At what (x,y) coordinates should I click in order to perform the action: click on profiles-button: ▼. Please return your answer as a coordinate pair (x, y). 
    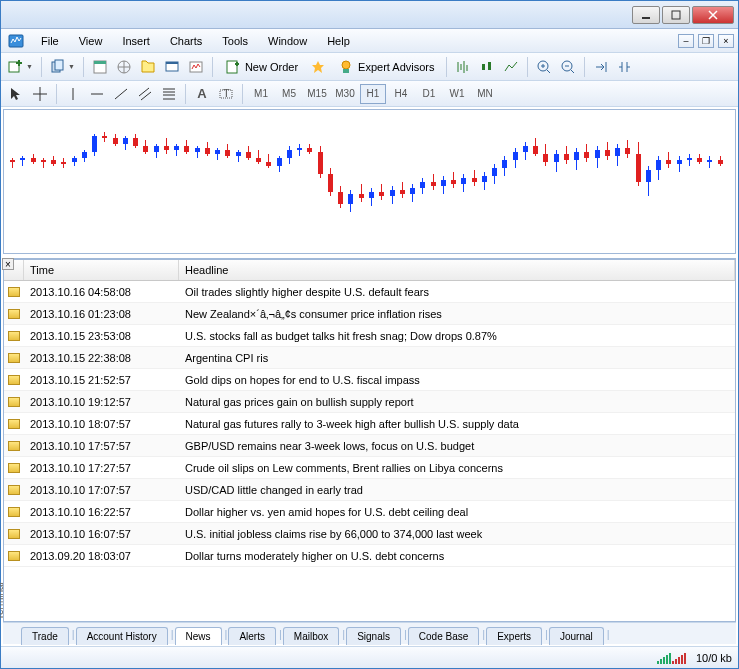
    Looking at the image, I should click on (62, 67).